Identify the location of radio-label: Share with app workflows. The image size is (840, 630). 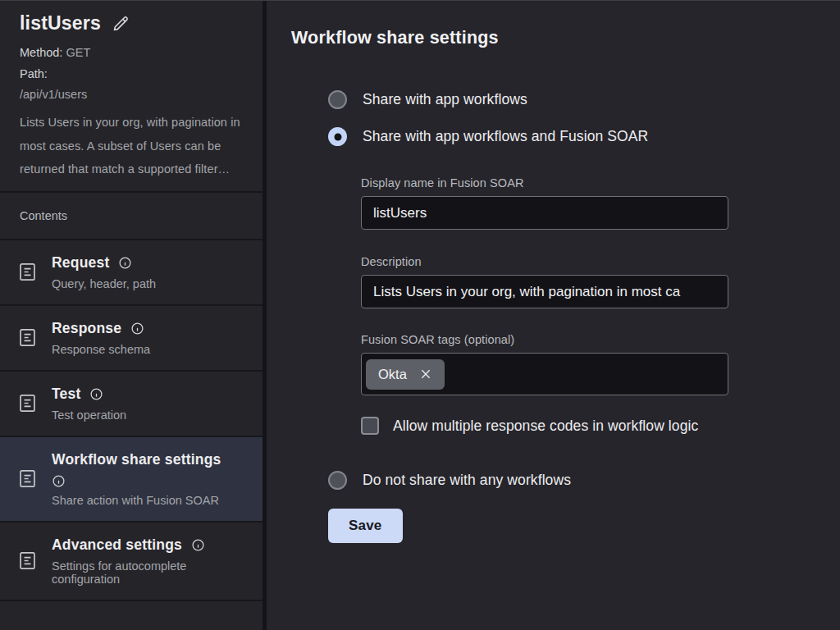
(445, 100).